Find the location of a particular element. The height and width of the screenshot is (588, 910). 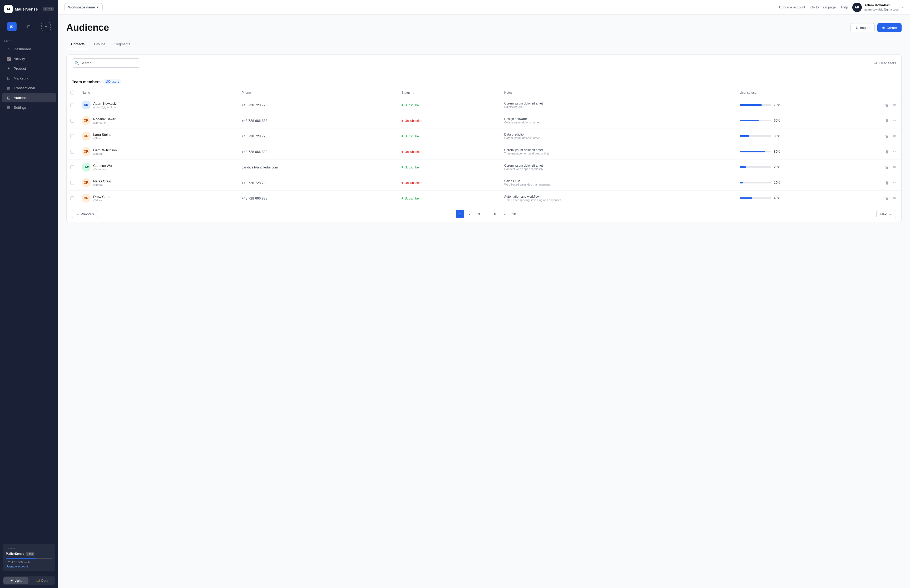

license-cell: 30% is located at coordinates (808, 136).